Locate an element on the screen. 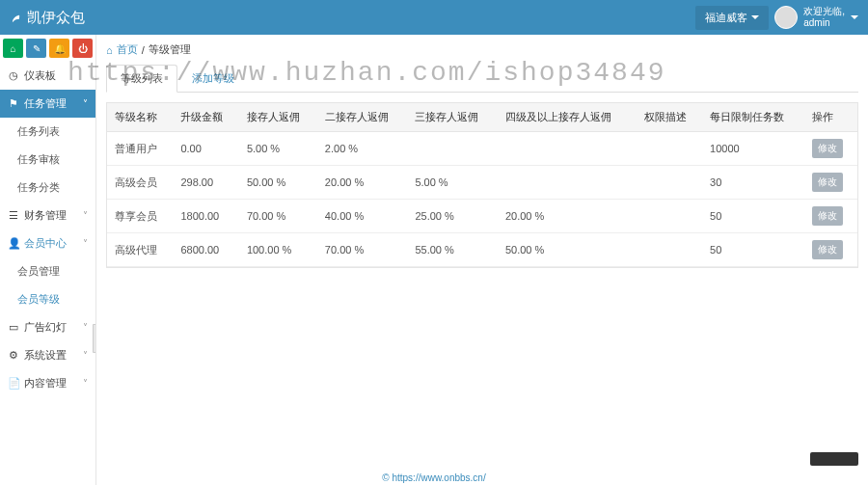  breadcrumb-sep: / is located at coordinates (143, 50).